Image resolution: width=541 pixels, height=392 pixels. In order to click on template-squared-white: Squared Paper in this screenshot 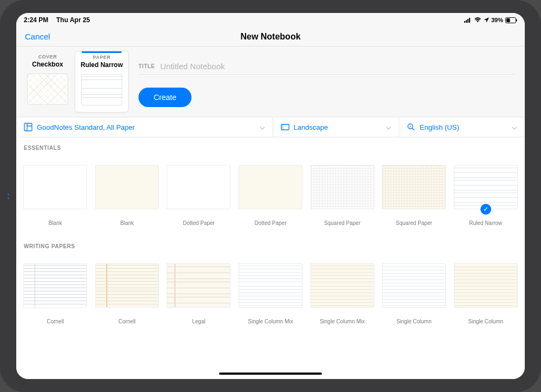, I will do `click(342, 196)`.